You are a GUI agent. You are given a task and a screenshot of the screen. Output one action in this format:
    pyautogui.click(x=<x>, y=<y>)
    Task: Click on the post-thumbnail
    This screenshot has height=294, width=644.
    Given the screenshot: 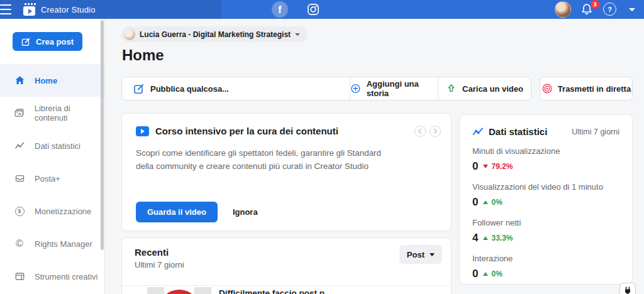 What is the action you would take?
    pyautogui.click(x=179, y=290)
    